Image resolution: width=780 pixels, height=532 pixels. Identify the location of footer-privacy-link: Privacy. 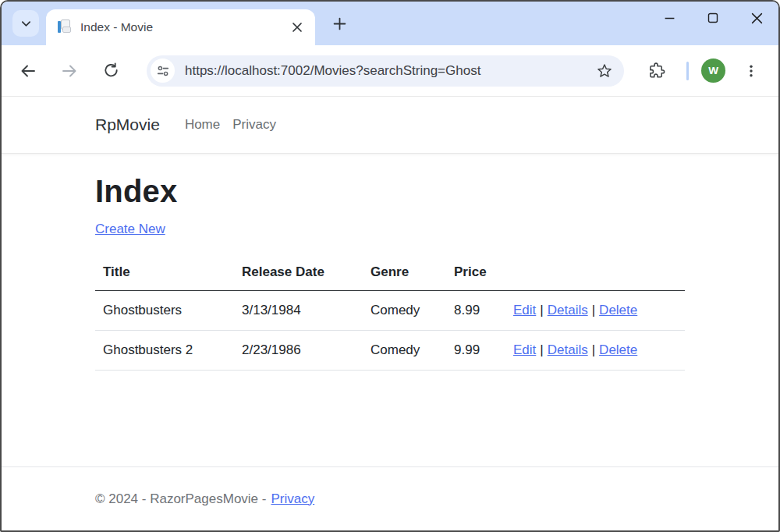
(292, 499).